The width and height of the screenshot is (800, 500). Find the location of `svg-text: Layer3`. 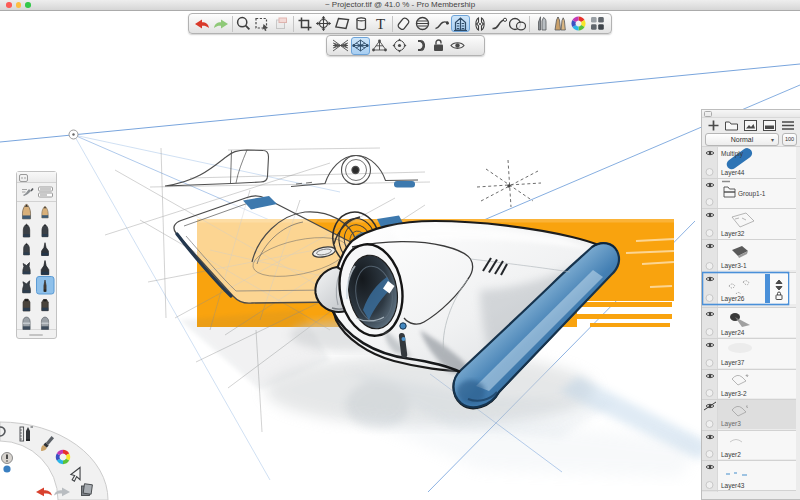

svg-text: Layer3 is located at coordinates (731, 424).